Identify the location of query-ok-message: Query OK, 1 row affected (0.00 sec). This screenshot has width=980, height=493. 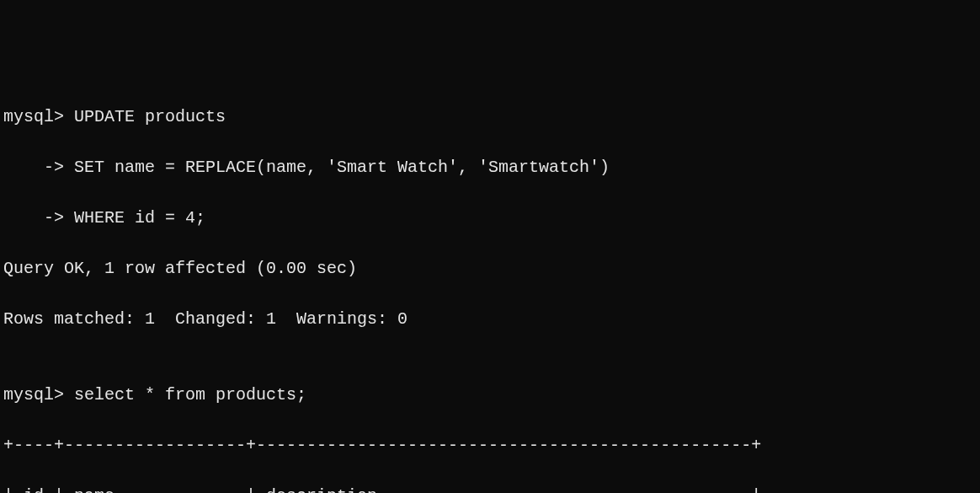
(490, 269).